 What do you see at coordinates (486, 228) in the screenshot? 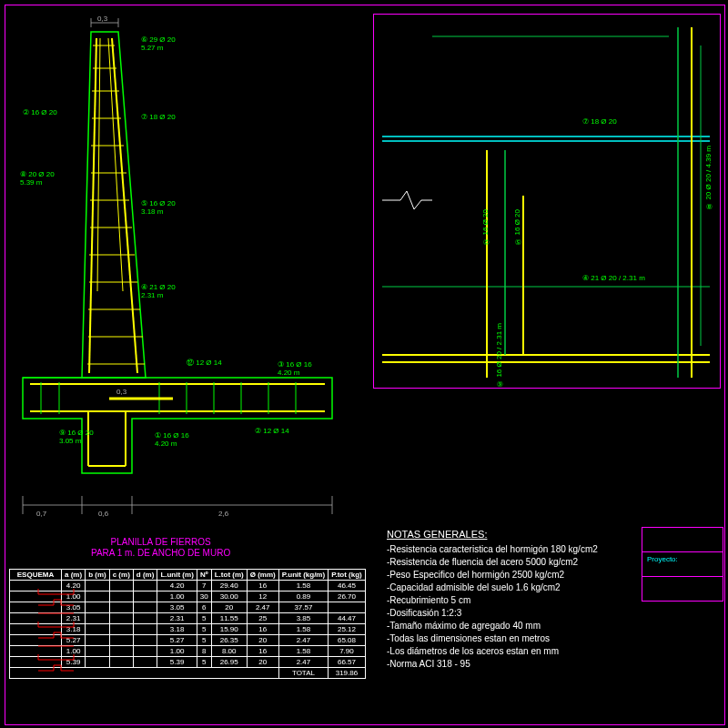
I see `rc2: ② 16 Ø 20` at bounding box center [486, 228].